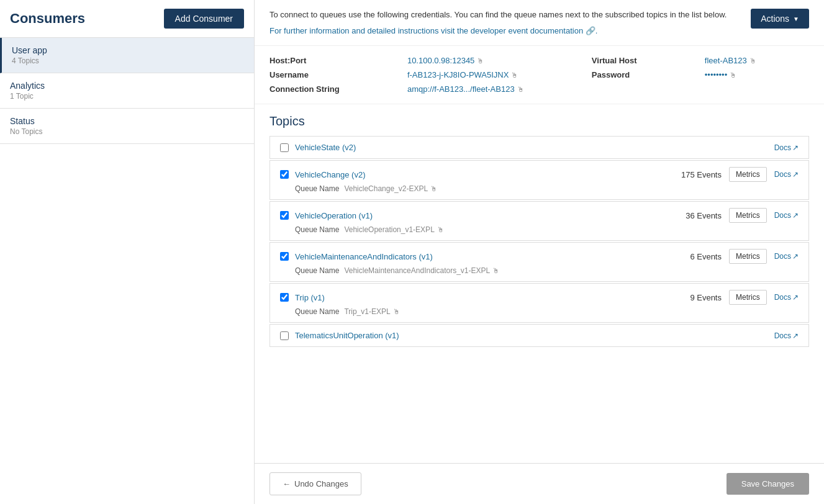  I want to click on topic-checkbox-vehicle-operation, so click(284, 215).